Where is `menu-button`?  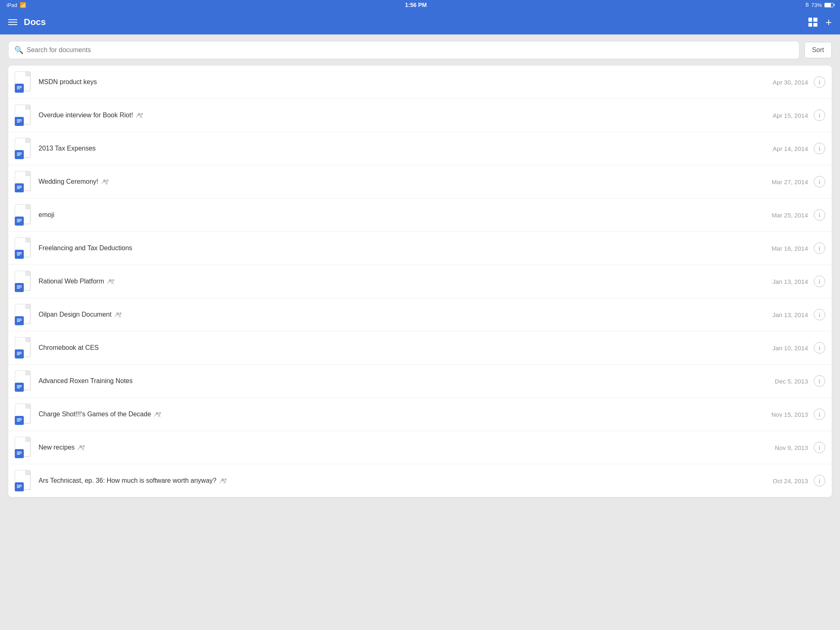 menu-button is located at coordinates (13, 22).